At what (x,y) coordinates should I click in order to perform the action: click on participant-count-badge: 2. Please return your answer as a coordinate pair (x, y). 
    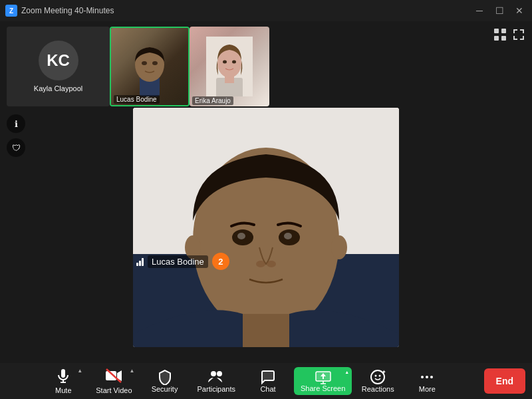
    Looking at the image, I should click on (221, 261).